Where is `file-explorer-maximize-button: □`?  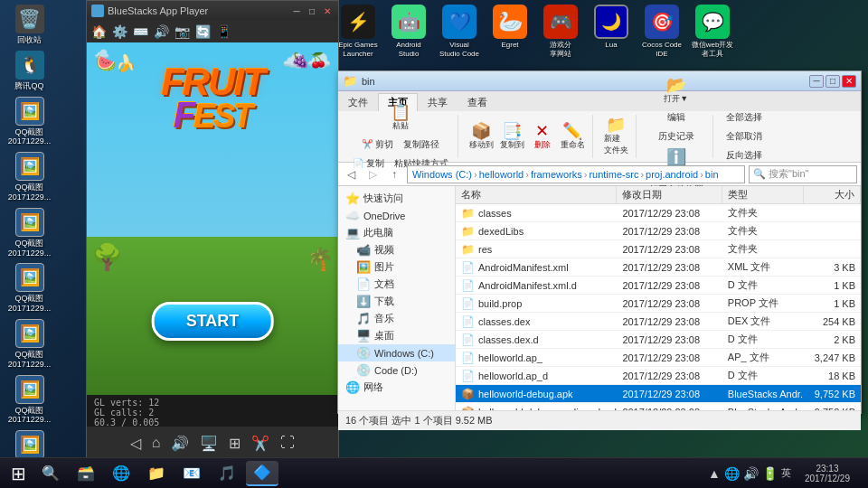 file-explorer-maximize-button: □ is located at coordinates (833, 81).